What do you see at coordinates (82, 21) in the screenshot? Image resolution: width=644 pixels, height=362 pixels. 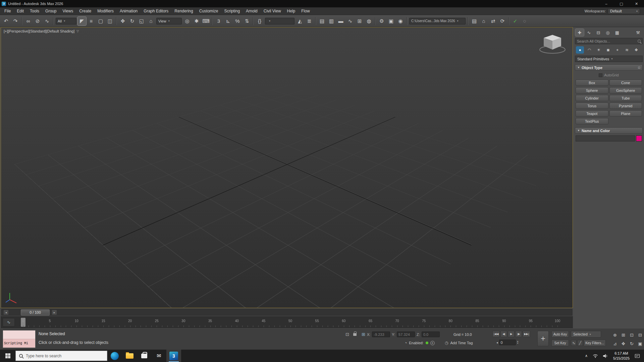 I see `select-object-icon: ◤` at bounding box center [82, 21].